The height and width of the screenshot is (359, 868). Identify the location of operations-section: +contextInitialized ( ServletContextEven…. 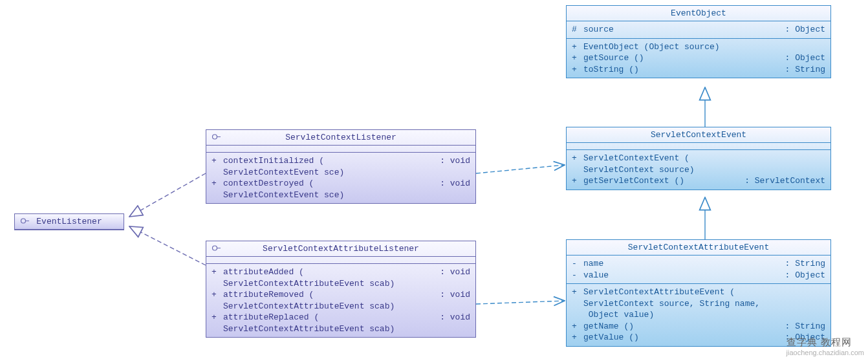
(341, 178).